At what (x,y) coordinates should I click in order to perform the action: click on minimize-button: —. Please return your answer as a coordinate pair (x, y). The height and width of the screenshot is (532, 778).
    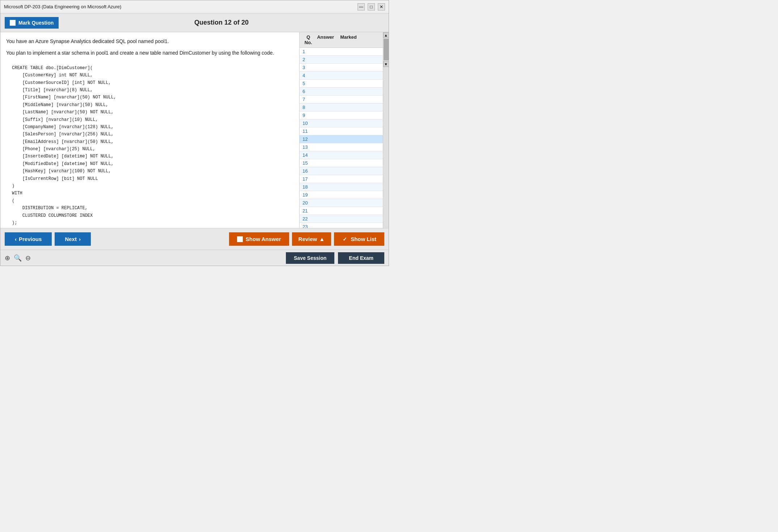
    Looking at the image, I should click on (361, 7).